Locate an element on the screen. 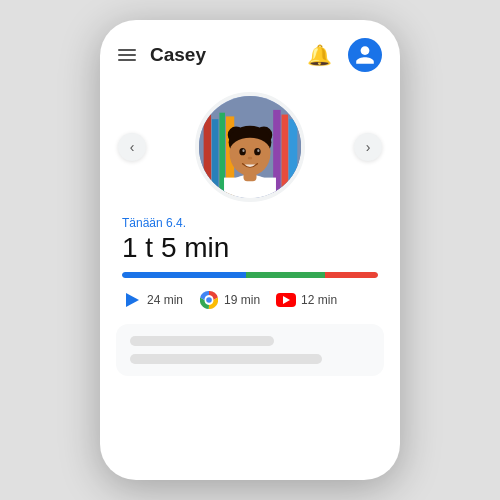 The image size is (500, 500). progress-blue is located at coordinates (184, 275).